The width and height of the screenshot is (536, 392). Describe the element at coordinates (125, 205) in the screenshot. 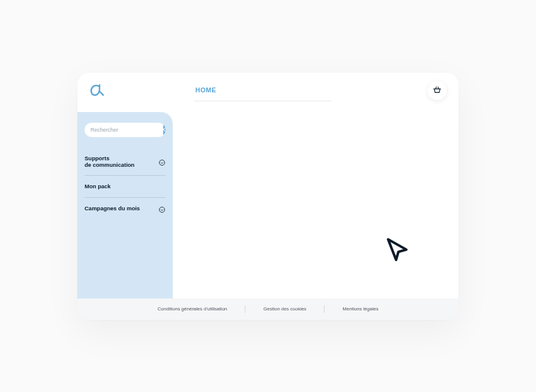

I see `sidebar: OK Supports de communication Mon pack` at that location.